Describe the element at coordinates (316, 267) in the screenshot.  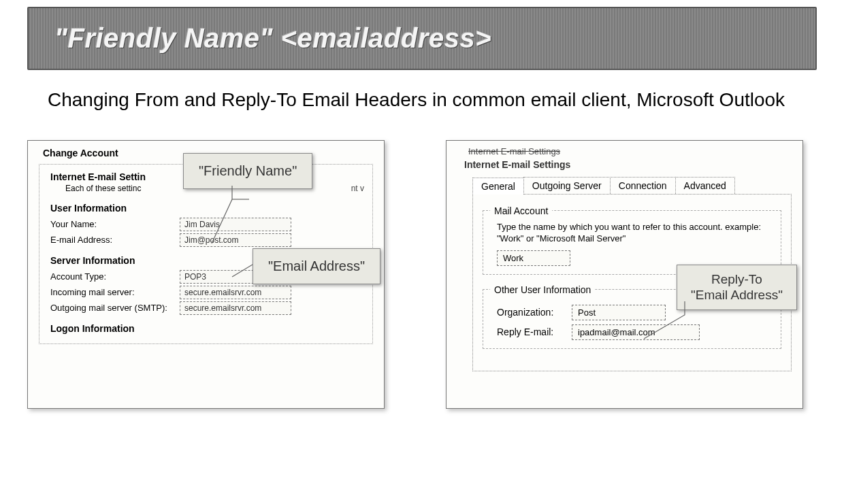
I see `callout-email-address: "Email Address"` at that location.